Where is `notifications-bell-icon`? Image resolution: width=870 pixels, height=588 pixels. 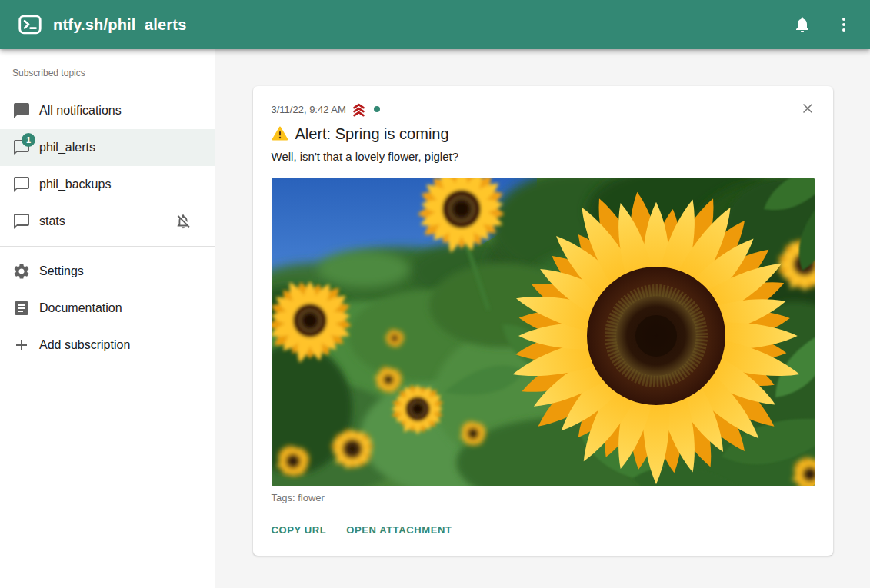 notifications-bell-icon is located at coordinates (802, 25).